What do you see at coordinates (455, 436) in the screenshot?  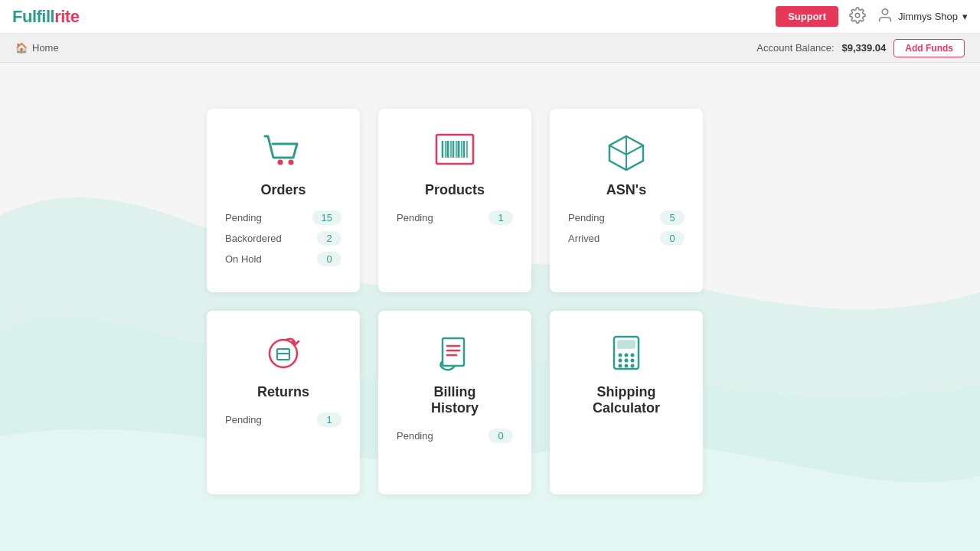 I see `stat-row: Pending 0` at bounding box center [455, 436].